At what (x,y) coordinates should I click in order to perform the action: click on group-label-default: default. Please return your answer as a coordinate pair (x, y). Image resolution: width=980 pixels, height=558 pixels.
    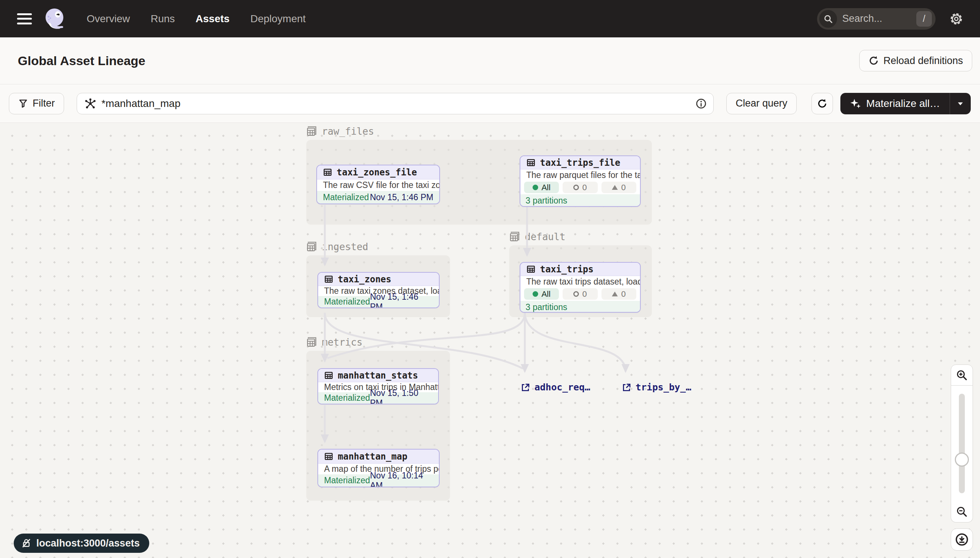
    Looking at the image, I should click on (537, 237).